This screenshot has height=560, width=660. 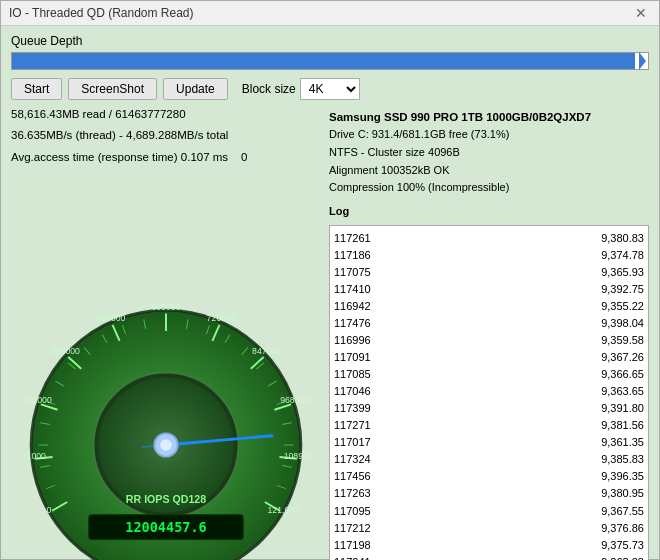 What do you see at coordinates (283, 509) in the screenshot?
I see `svg-text: 121,000` at bounding box center [283, 509].